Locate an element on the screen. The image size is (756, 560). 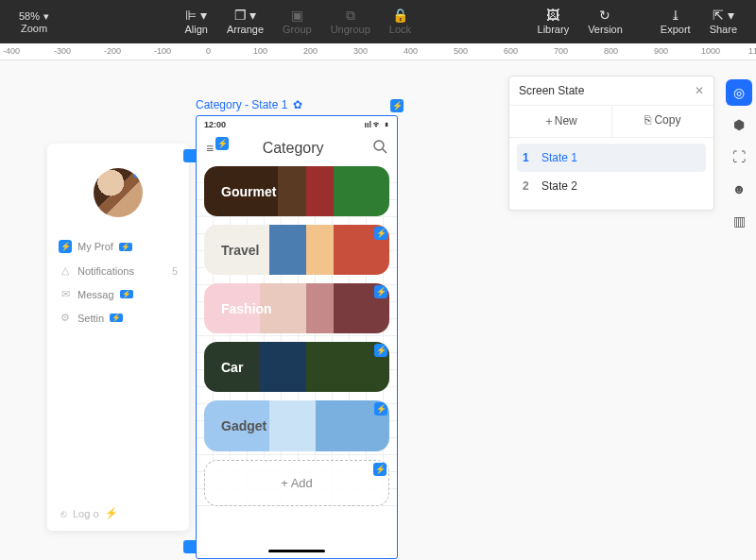
version-icon: ↻ is located at coordinates (605, 15).